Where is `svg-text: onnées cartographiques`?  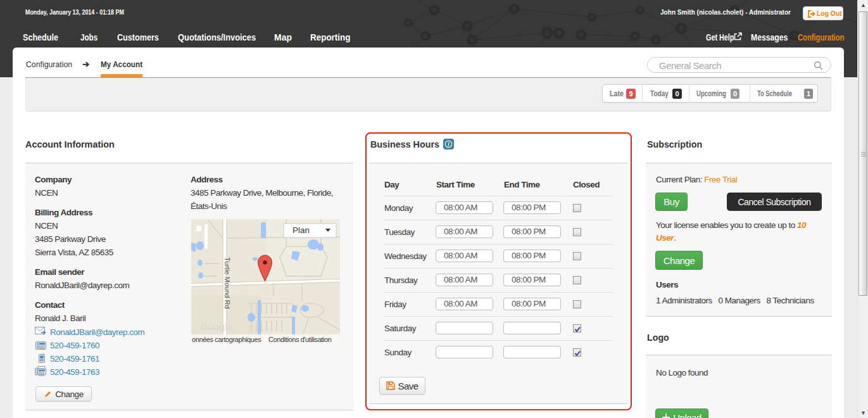
svg-text: onnées cartographiques is located at coordinates (227, 339).